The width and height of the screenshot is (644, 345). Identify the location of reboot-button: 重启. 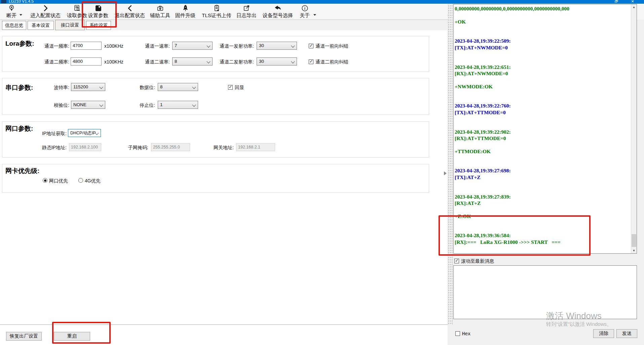
(72, 336).